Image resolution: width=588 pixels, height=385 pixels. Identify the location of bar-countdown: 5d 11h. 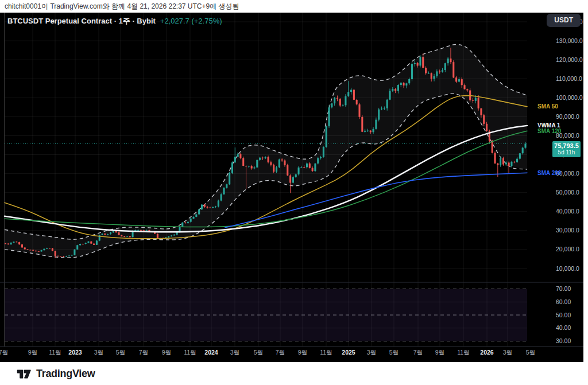
(566, 153).